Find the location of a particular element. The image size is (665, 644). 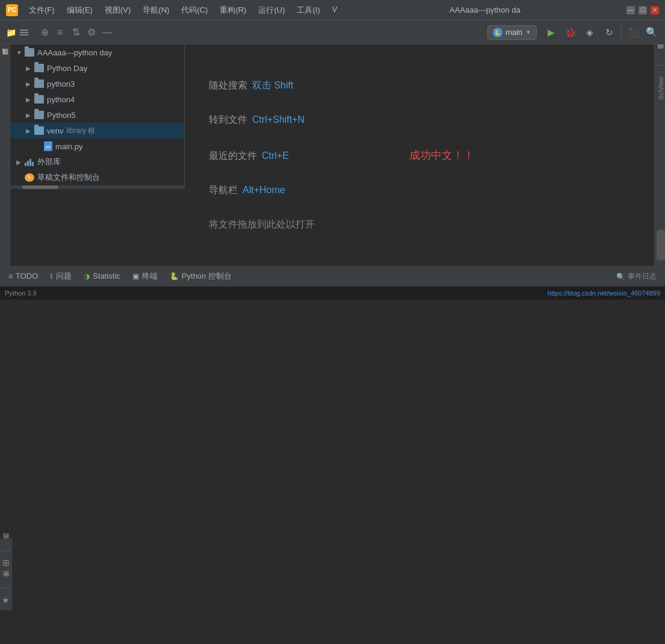

tree-item-python4: ▶ python4 is located at coordinates (97, 99).